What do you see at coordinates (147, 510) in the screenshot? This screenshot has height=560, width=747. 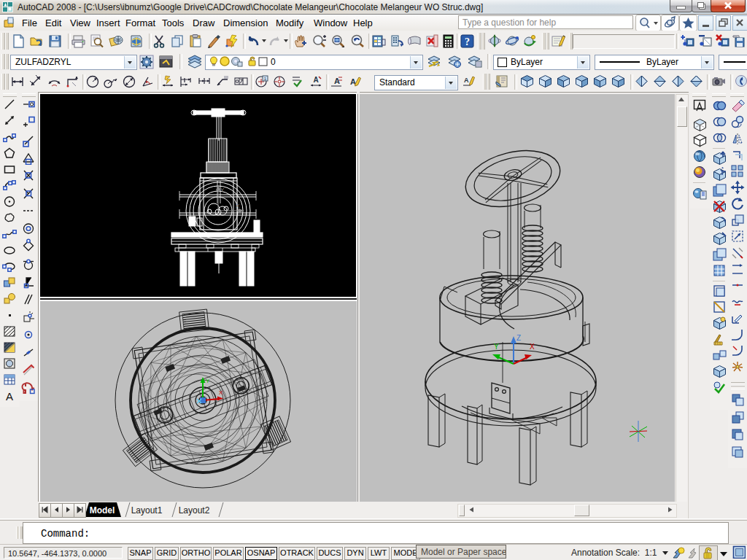 I see `svg-text: Layout1` at bounding box center [147, 510].